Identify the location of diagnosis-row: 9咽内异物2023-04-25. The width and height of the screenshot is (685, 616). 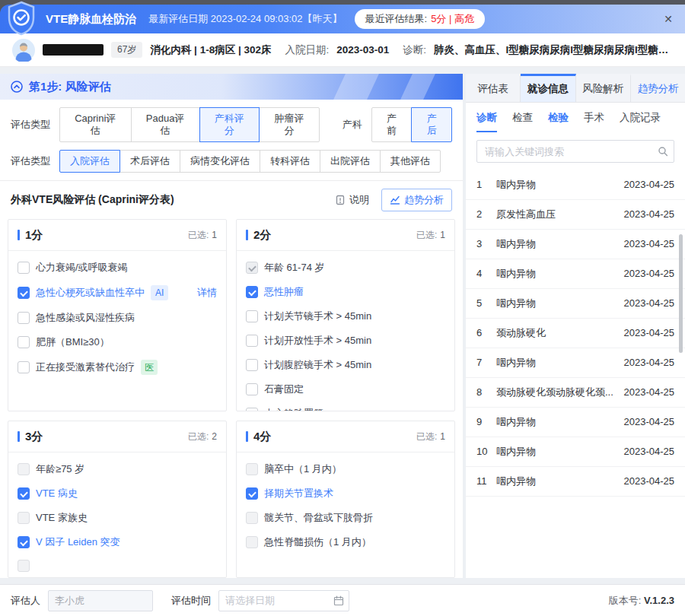
(575, 423).